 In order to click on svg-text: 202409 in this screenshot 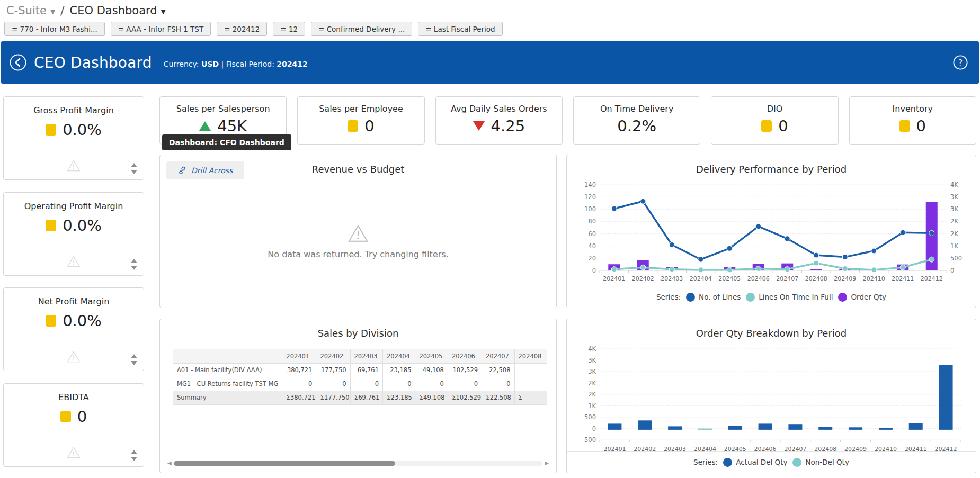, I will do `click(845, 278)`.